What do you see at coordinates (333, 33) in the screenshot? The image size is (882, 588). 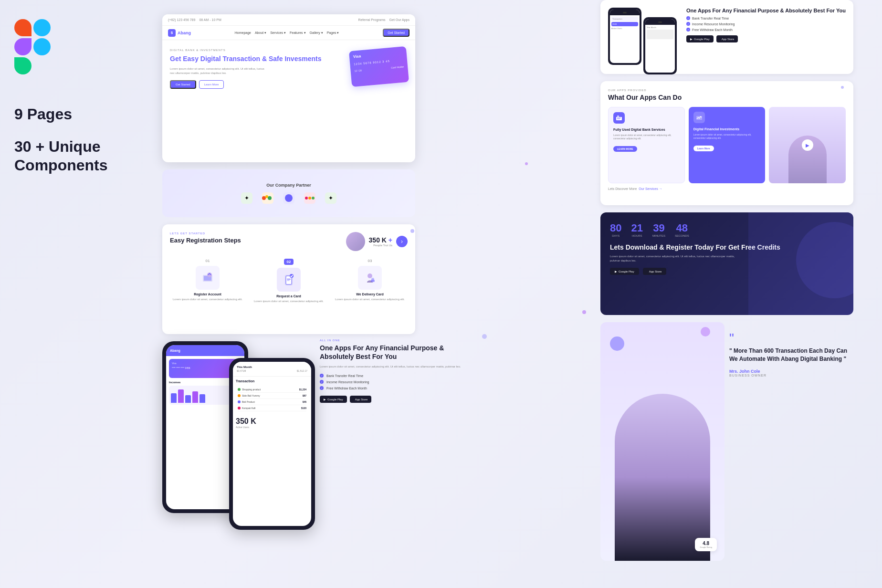 I see `nav-pages: Pages ▾` at bounding box center [333, 33].